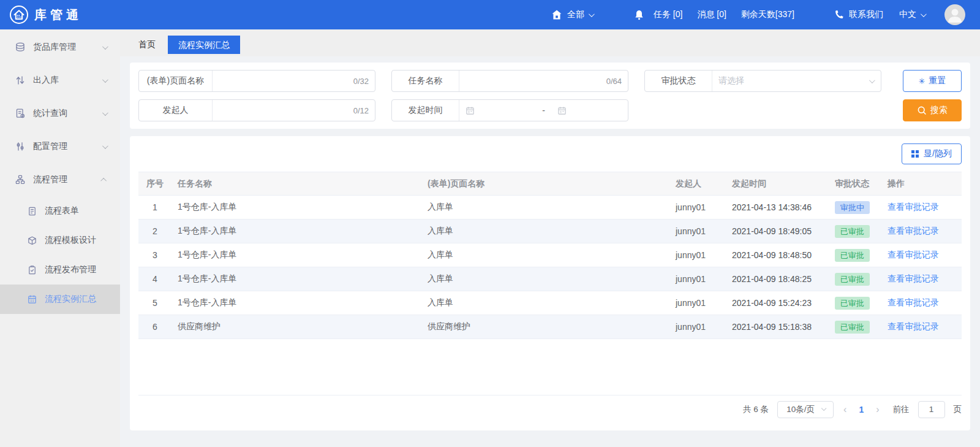  Describe the element at coordinates (955, 15) in the screenshot. I see `user-avatar` at that location.